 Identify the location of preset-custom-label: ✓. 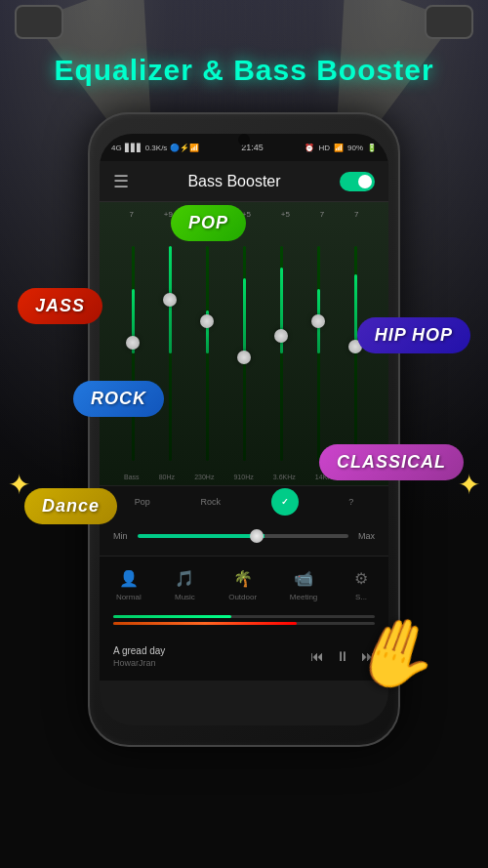
(285, 502).